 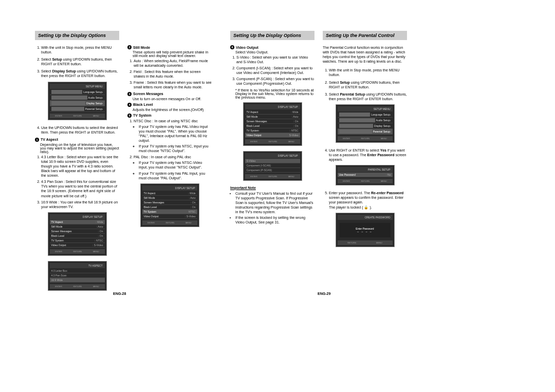 I want to click on col1-steps: With the unit in Stop mode, press the ME…, so click(x=77, y=62).